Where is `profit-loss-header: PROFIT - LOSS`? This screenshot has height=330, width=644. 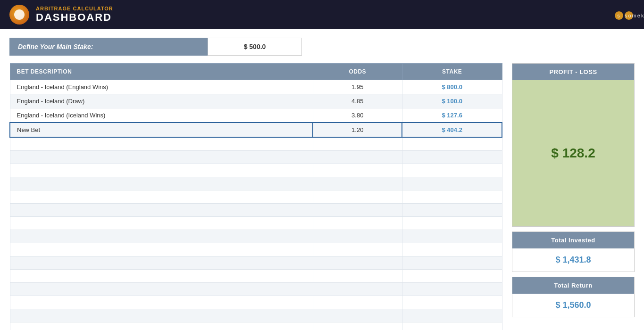
profit-loss-header: PROFIT - LOSS is located at coordinates (573, 72).